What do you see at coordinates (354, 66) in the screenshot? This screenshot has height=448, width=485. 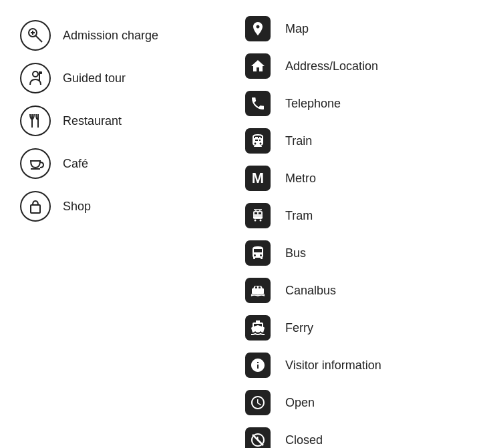 I see `legend-item-address: Address/Location` at bounding box center [354, 66].